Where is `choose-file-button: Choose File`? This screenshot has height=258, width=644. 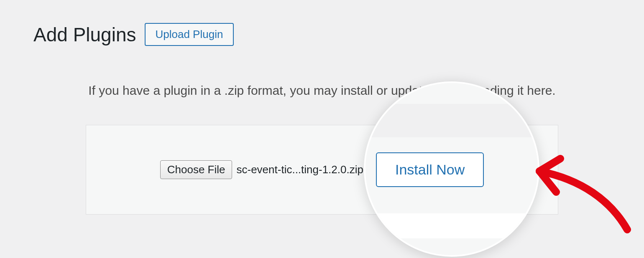 choose-file-button: Choose File is located at coordinates (197, 169).